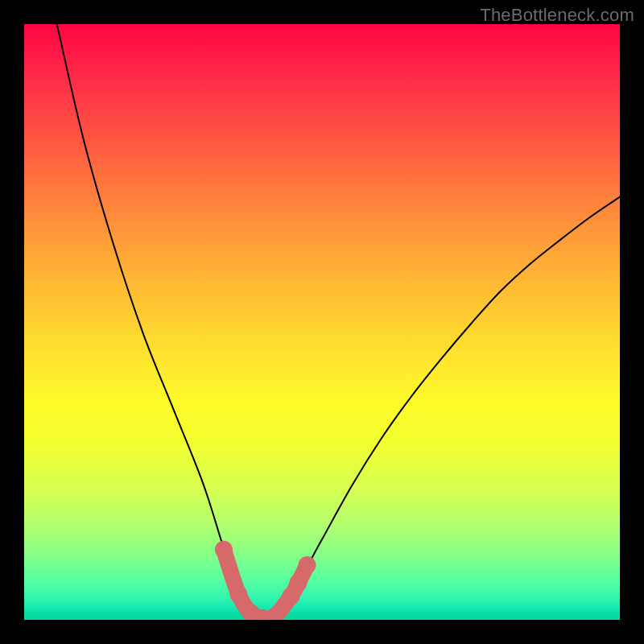 Image resolution: width=644 pixels, height=644 pixels. Describe the element at coordinates (557, 15) in the screenshot. I see `watermark-text: TheBottleneck.com` at that location.